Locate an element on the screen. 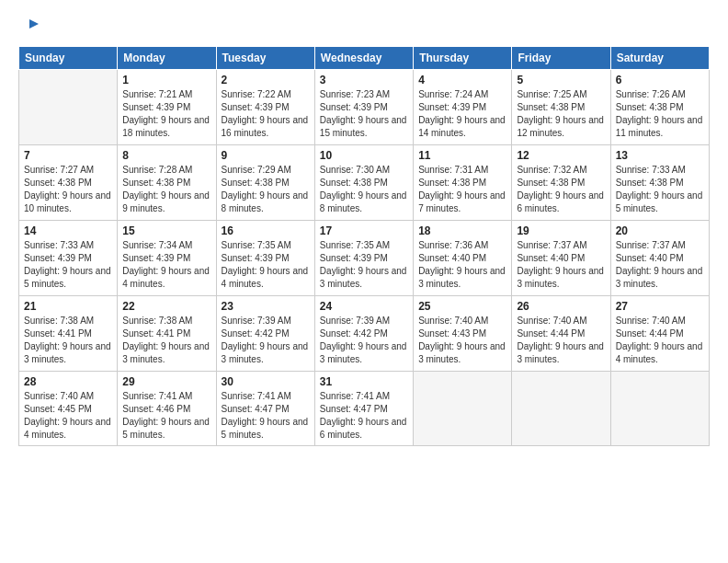 The image size is (728, 563). day-info: Sunrise: 7:33 AMSunset: 4:39 PMDaylight:… is located at coordinates (68, 265).